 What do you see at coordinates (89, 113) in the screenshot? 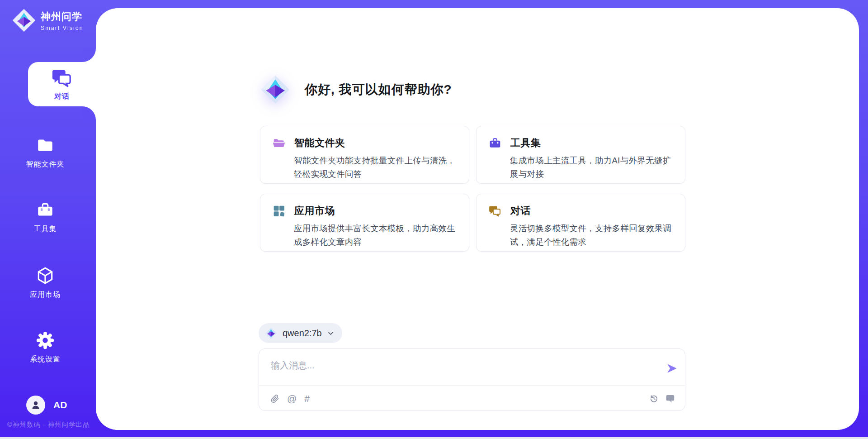
I see `tab-curve-bottom` at bounding box center [89, 113].